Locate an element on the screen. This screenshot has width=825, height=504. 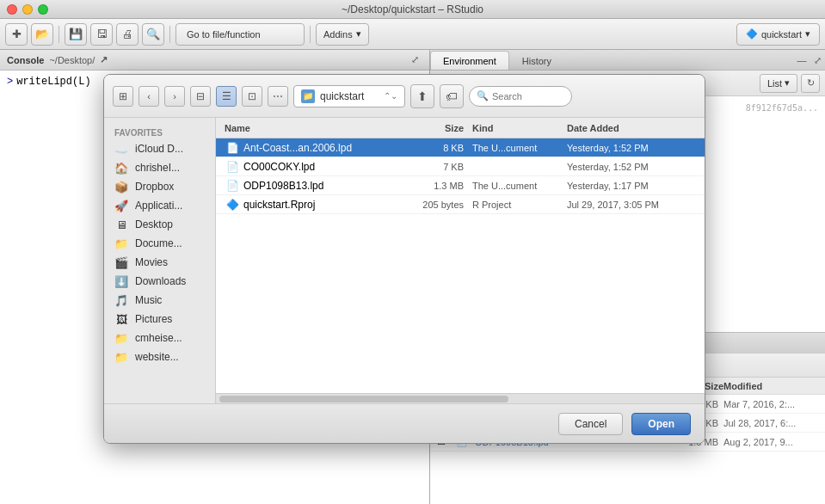
dialog-search: 🔍 is located at coordinates (520, 96).